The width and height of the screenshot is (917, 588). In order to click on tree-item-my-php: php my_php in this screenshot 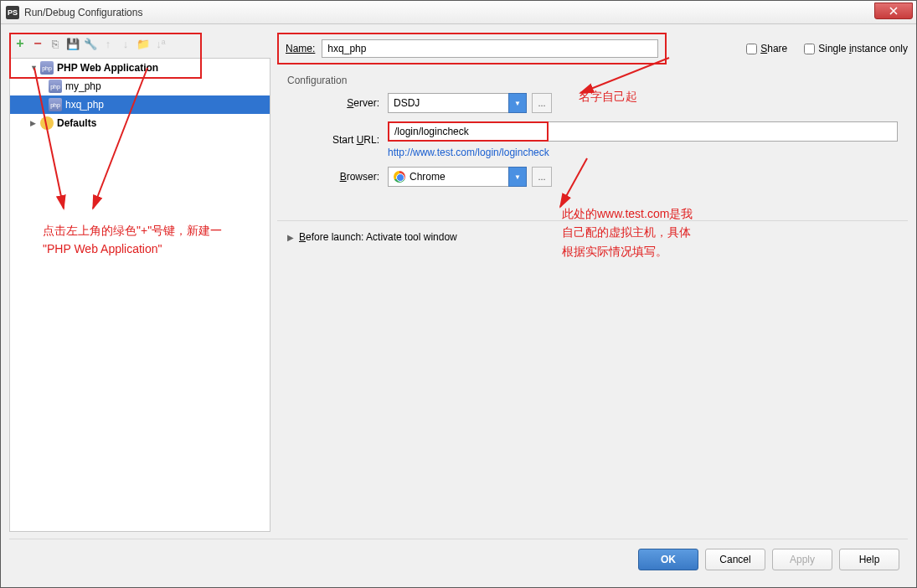, I will do `click(140, 86)`.